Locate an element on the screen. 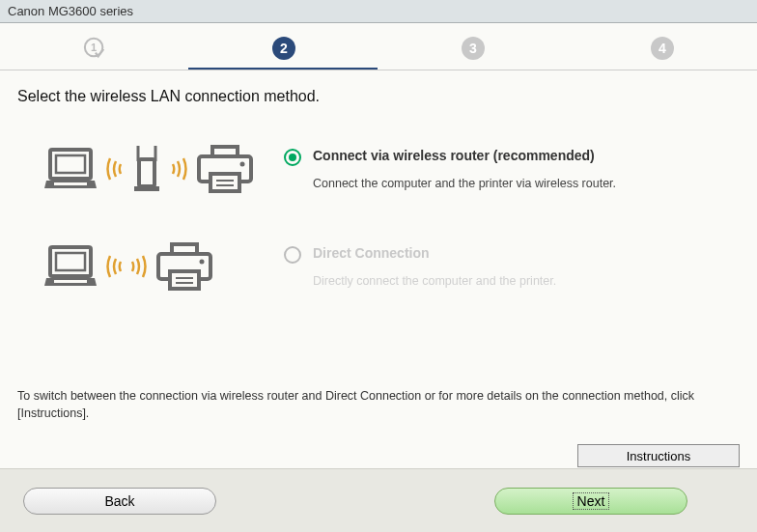 Image resolution: width=757 pixels, height=532 pixels. router-icon is located at coordinates (147, 169).